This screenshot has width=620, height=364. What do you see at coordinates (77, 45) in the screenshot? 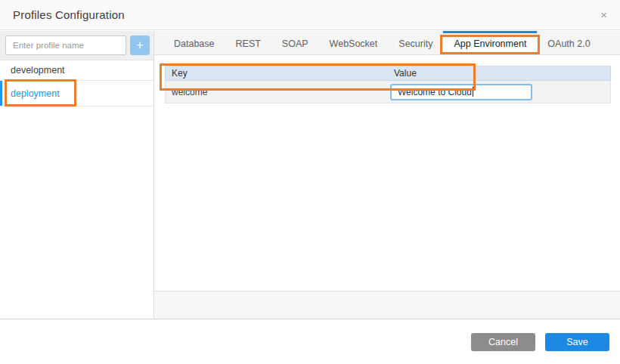
I see `profile-input-row: +` at bounding box center [77, 45].